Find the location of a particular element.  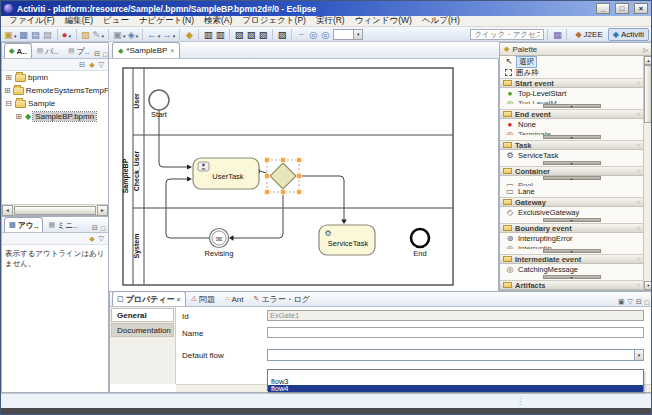

tab-package-explorer: ▤パ.. is located at coordinates (48, 50).